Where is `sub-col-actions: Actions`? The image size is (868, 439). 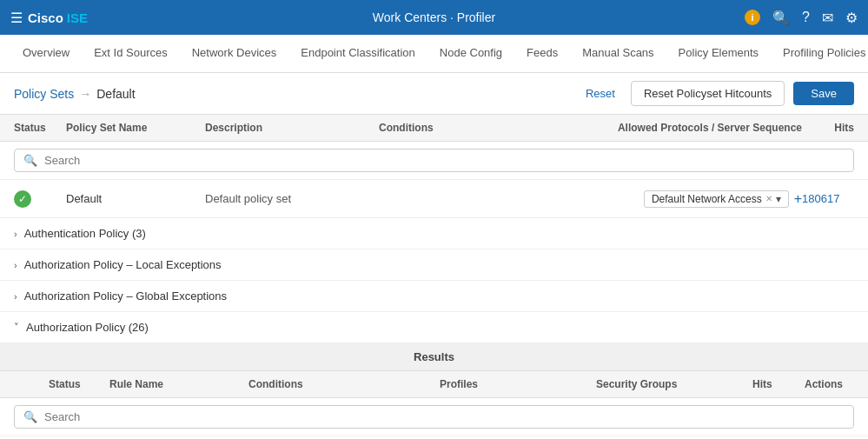
sub-col-actions: Actions is located at coordinates (836, 384).